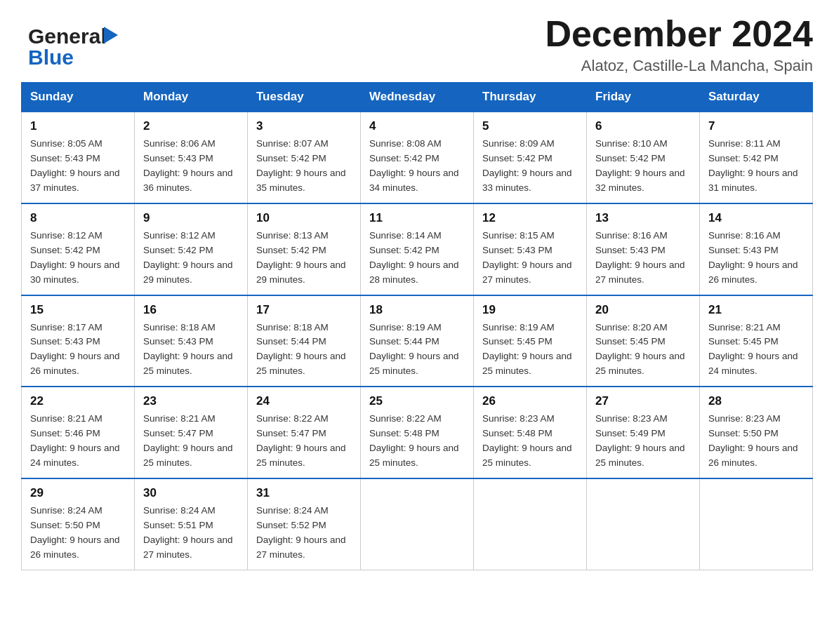 The height and width of the screenshot is (644, 834). Describe the element at coordinates (414, 349) in the screenshot. I see `day-info: Sunrise: 8:19 AMSunset: 5:44 PMDaylight:…` at that location.